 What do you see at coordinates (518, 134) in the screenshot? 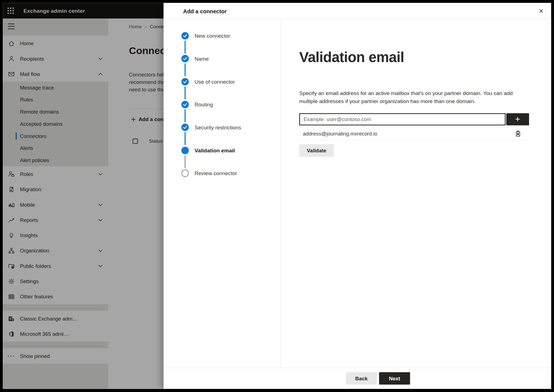
I see `delete-address-icon` at bounding box center [518, 134].